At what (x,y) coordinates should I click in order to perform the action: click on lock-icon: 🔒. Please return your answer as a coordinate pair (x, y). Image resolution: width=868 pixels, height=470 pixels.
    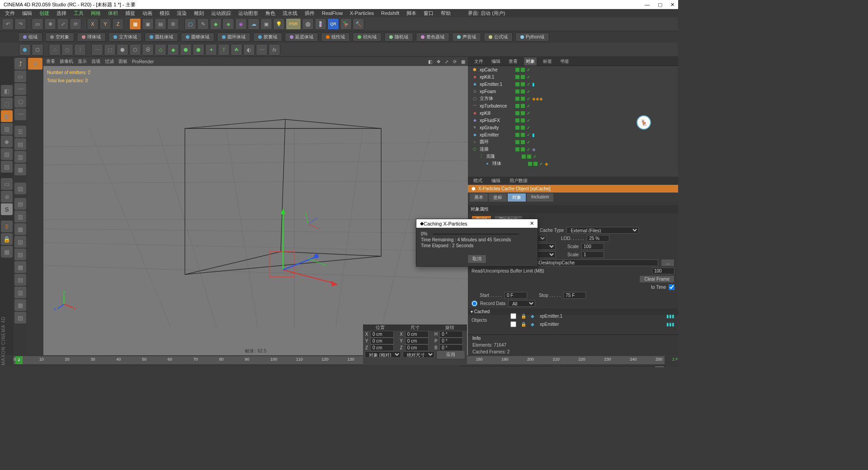
    Looking at the image, I should click on (7, 239).